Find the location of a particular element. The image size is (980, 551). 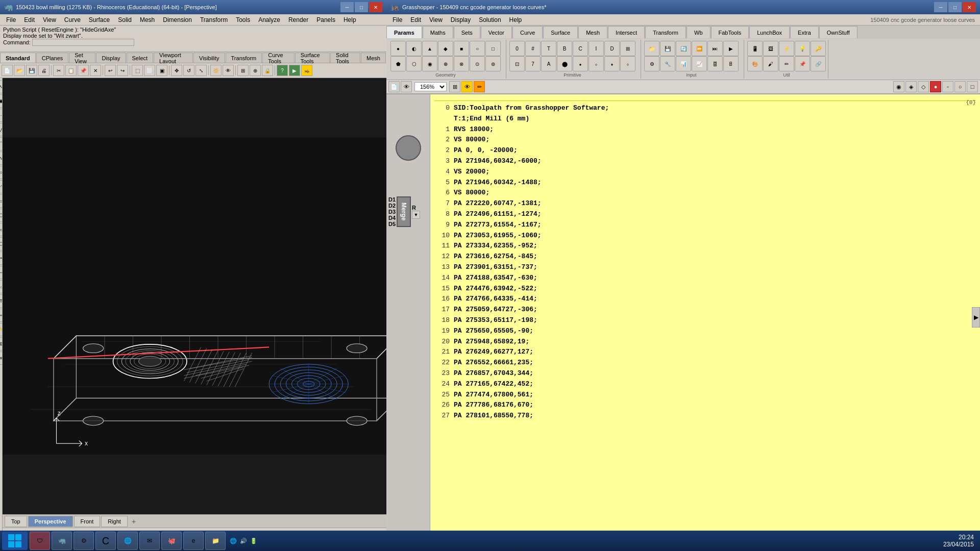

gh-tab-params: Params is located at coordinates (404, 32).